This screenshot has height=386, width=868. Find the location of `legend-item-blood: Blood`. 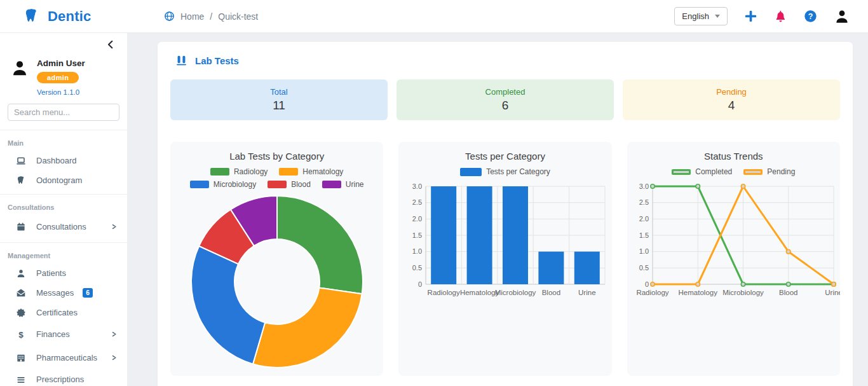

legend-item-blood: Blood is located at coordinates (289, 184).